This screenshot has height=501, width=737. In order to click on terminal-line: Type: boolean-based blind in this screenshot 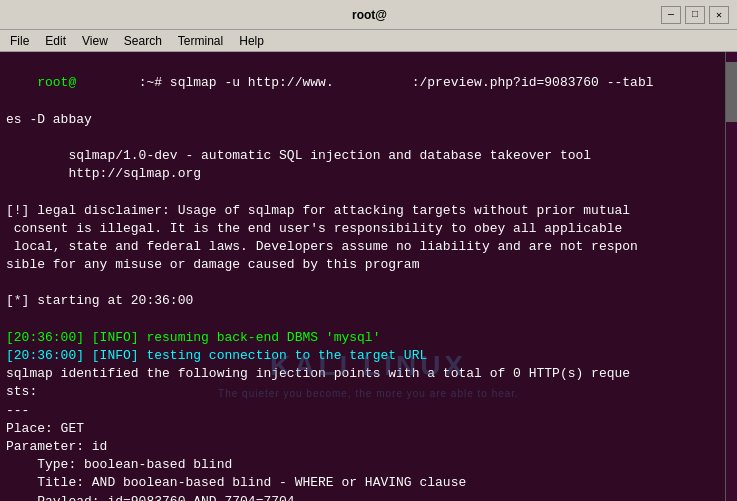, I will do `click(368, 465)`.